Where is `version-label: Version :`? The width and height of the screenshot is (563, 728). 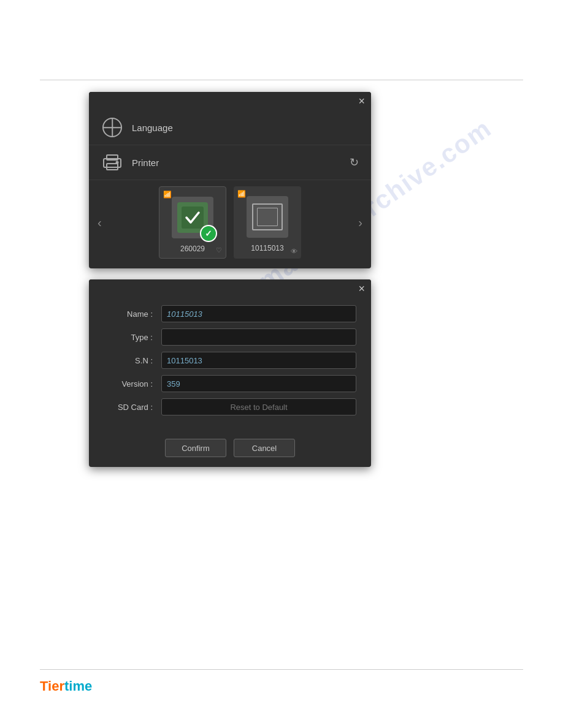 version-label: Version : is located at coordinates (128, 384).